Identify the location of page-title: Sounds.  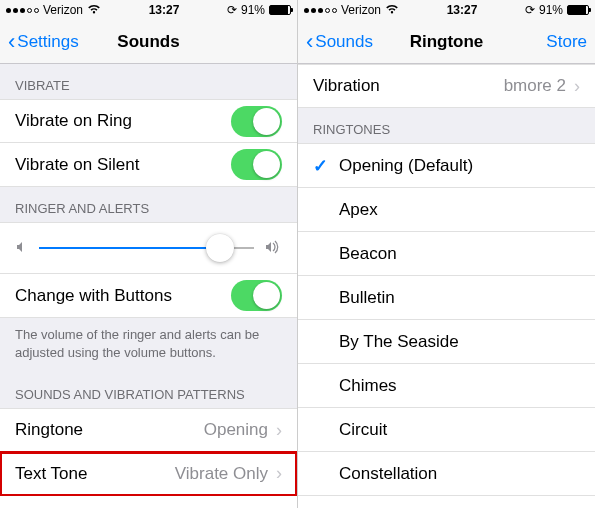
(148, 42).